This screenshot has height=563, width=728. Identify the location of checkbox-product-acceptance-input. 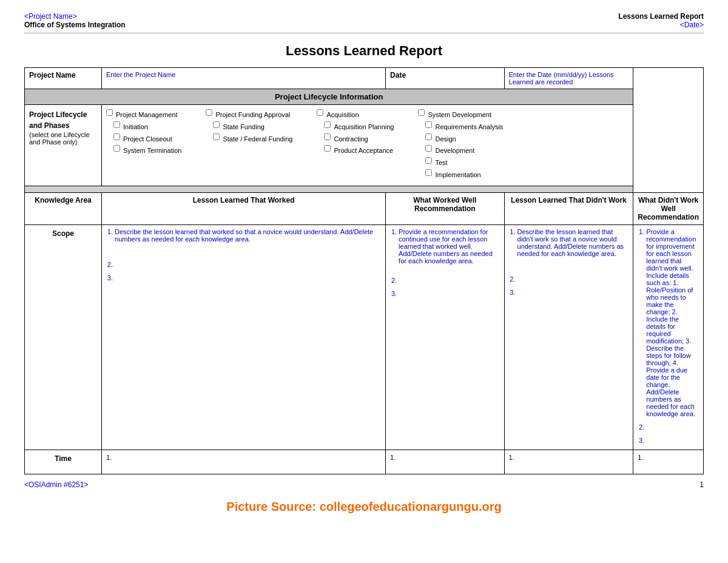
(328, 148).